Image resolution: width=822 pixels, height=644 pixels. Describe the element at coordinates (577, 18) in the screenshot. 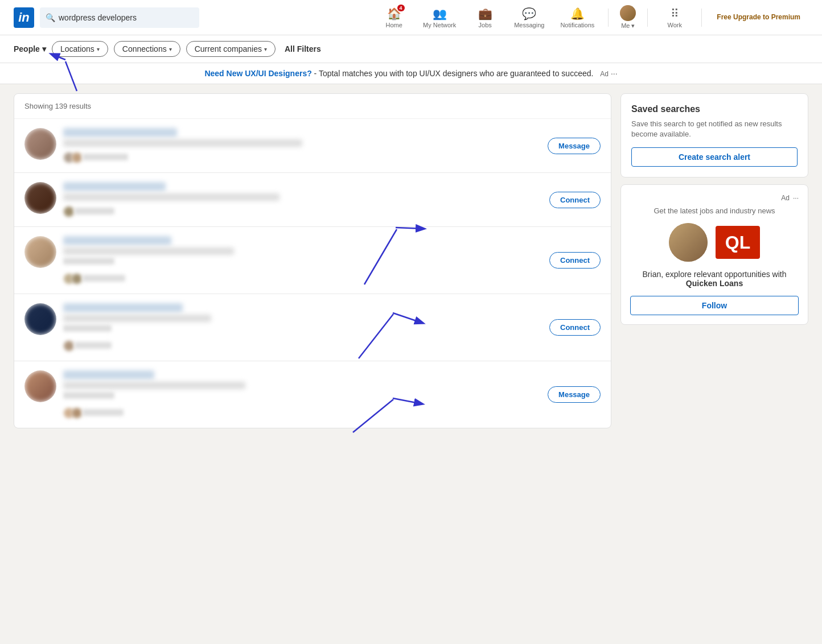

I see `nav-notifications: 🔔 Notifications` at that location.